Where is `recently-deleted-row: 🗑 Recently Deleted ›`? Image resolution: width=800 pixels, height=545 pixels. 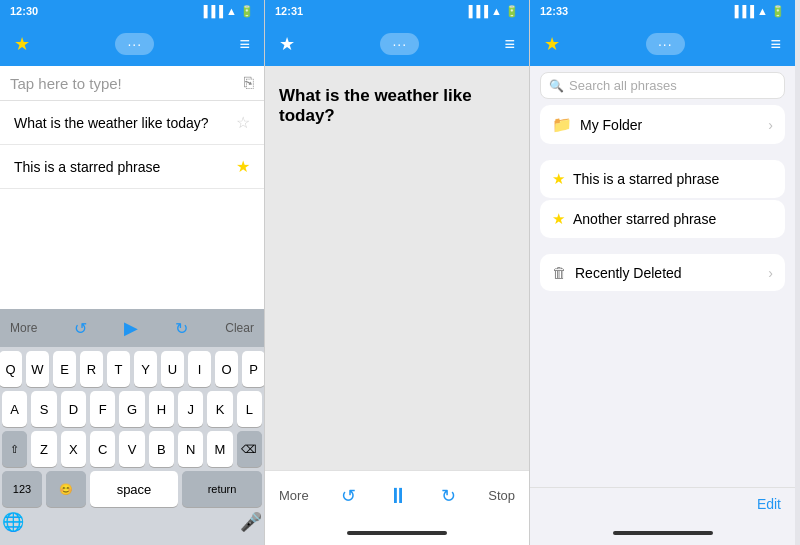
recently-deleted-row: 🗑 Recently Deleted › is located at coordinates (662, 272).